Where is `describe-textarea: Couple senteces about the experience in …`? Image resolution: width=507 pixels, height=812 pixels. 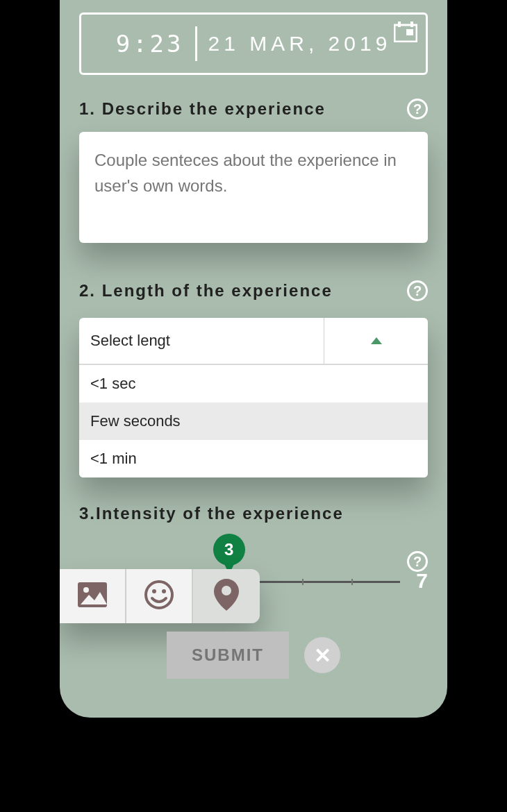 describe-textarea: Couple senteces about the experience in … is located at coordinates (254, 187).